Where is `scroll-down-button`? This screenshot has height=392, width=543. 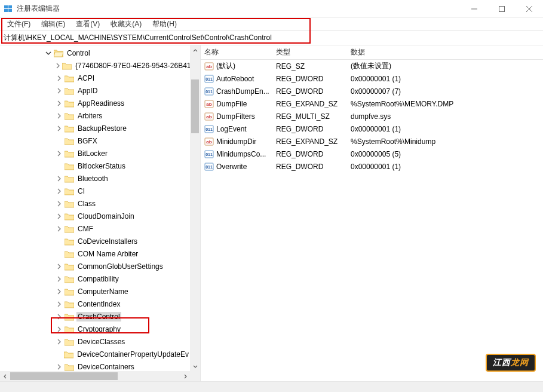 scroll-down-button is located at coordinates (195, 366).